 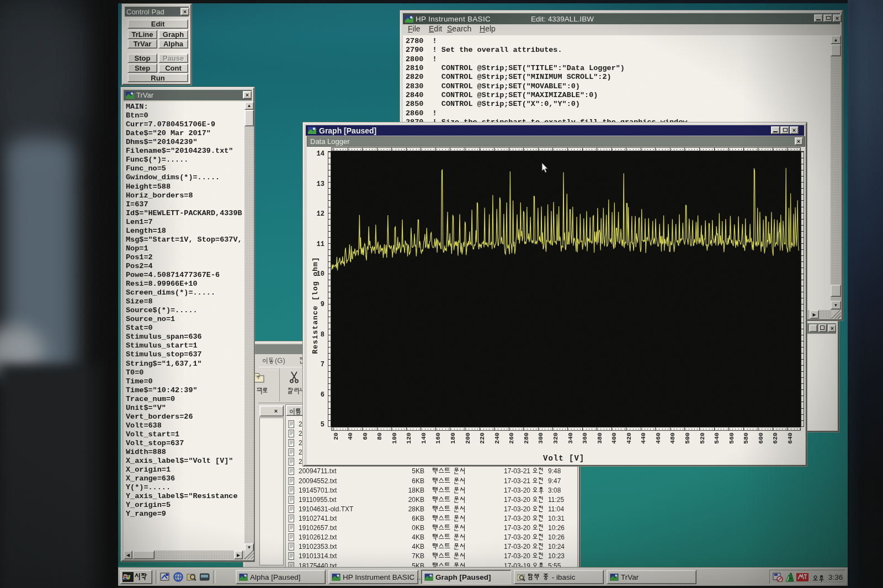 I want to click on svg-text: 60, so click(x=365, y=436).